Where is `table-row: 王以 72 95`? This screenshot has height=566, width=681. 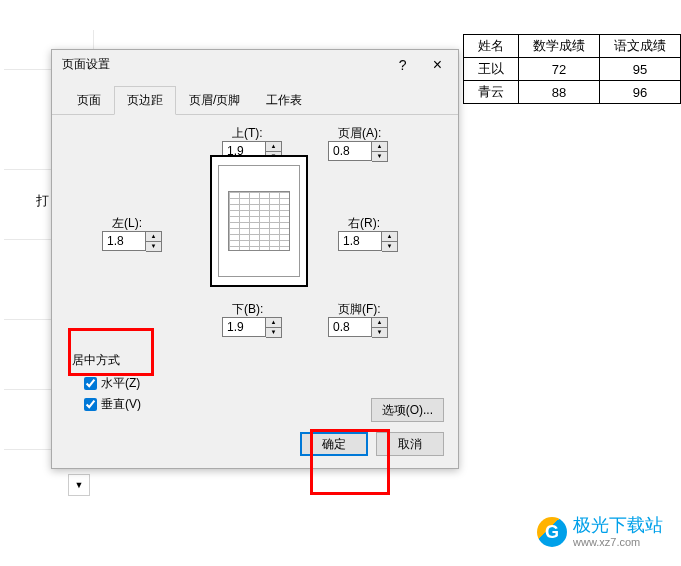
table-row: 王以 72 95 is located at coordinates (572, 70).